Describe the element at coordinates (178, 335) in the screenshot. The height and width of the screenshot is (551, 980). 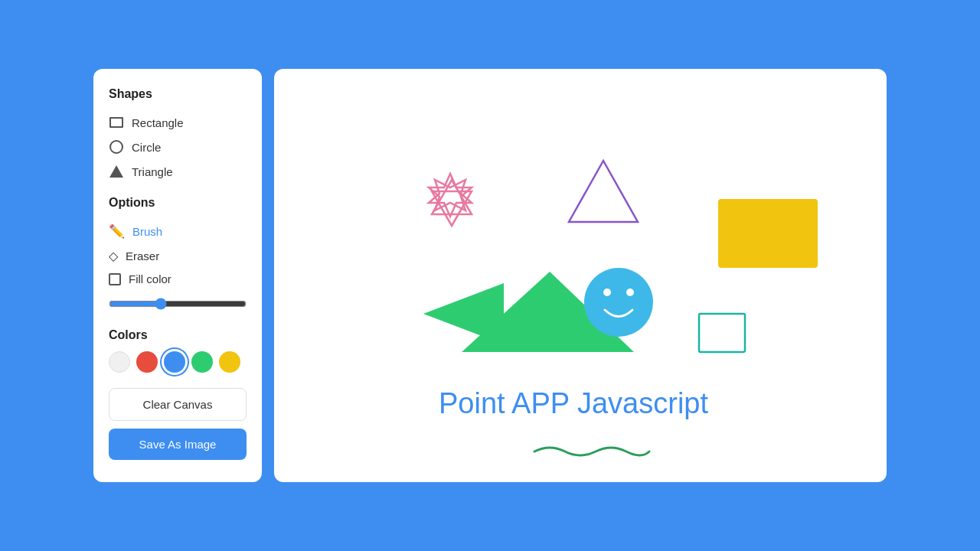
I see `colors-title: Colors` at that location.